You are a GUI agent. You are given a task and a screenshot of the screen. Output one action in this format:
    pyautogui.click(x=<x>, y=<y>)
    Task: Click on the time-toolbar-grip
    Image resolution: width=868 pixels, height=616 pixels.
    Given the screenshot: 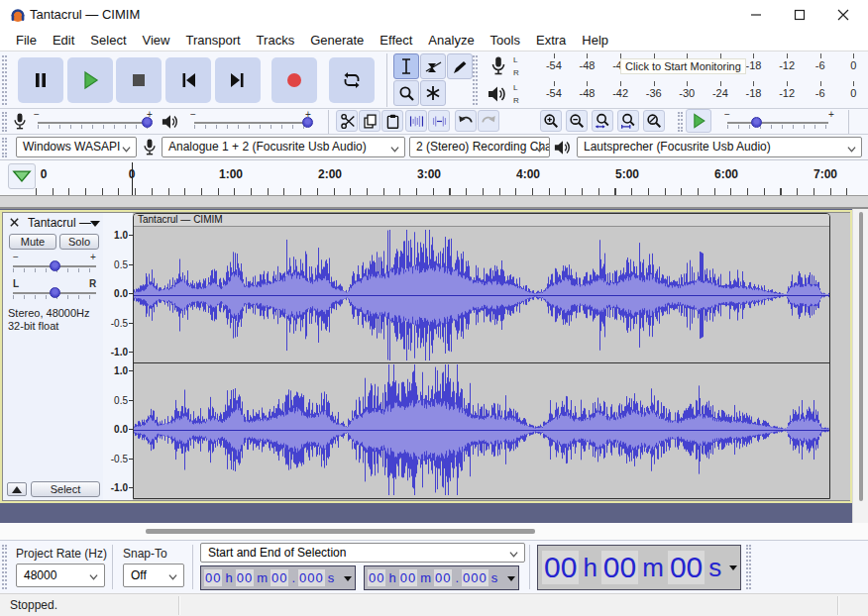 What is the action you would take?
    pyautogui.click(x=749, y=566)
    